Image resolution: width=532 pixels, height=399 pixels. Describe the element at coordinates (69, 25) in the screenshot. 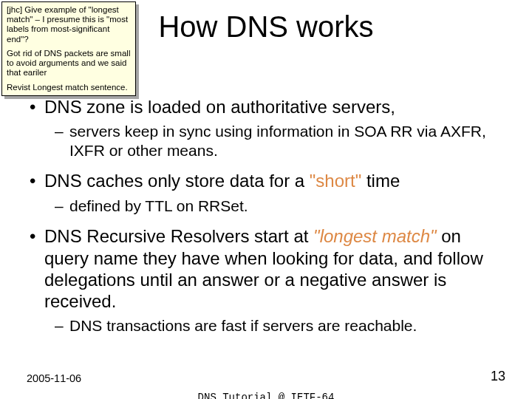

I see `comment-line: [jhc] Give example of "longest match" – …` at that location.